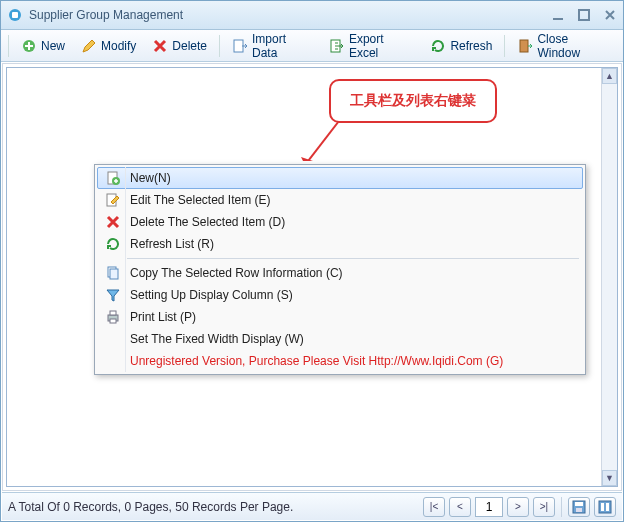 The width and height of the screenshot is (624, 522). What do you see at coordinates (434, 507) in the screenshot?
I see `pager-first-button: |<` at bounding box center [434, 507].